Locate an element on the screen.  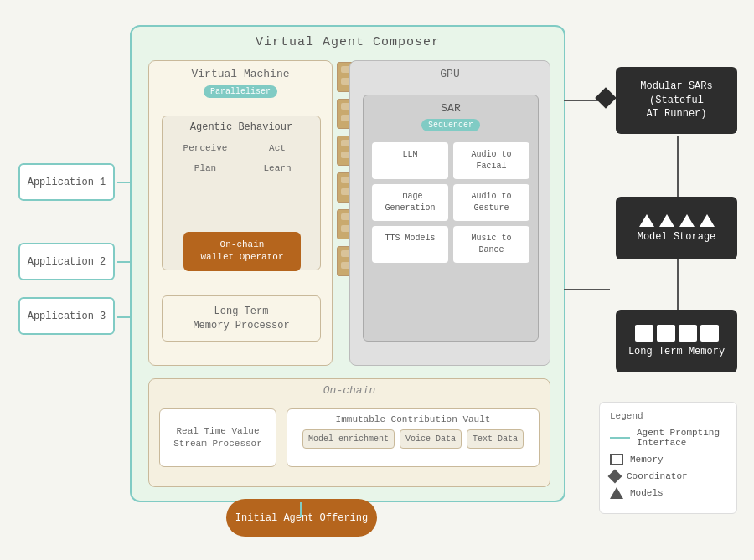
sar-title: SAR is located at coordinates (451, 105).